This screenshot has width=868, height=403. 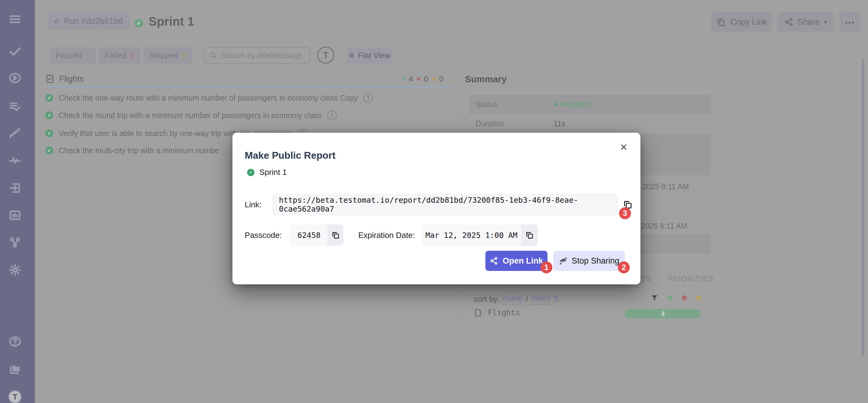 What do you see at coordinates (624, 147) in the screenshot?
I see `close-icon: ✕` at bounding box center [624, 147].